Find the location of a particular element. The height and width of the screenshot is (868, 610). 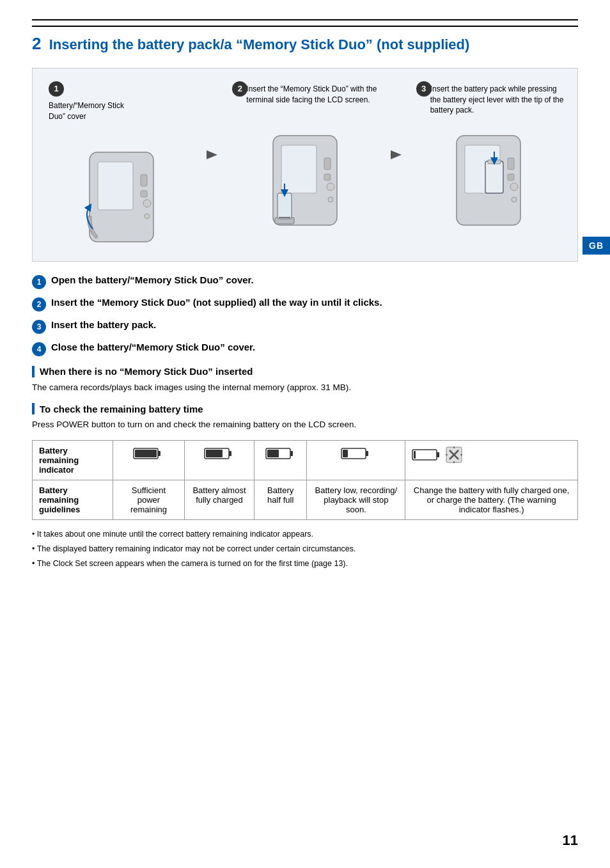

step-1-caption: Battery/“Memory StickDuo” cover is located at coordinates (121, 116).